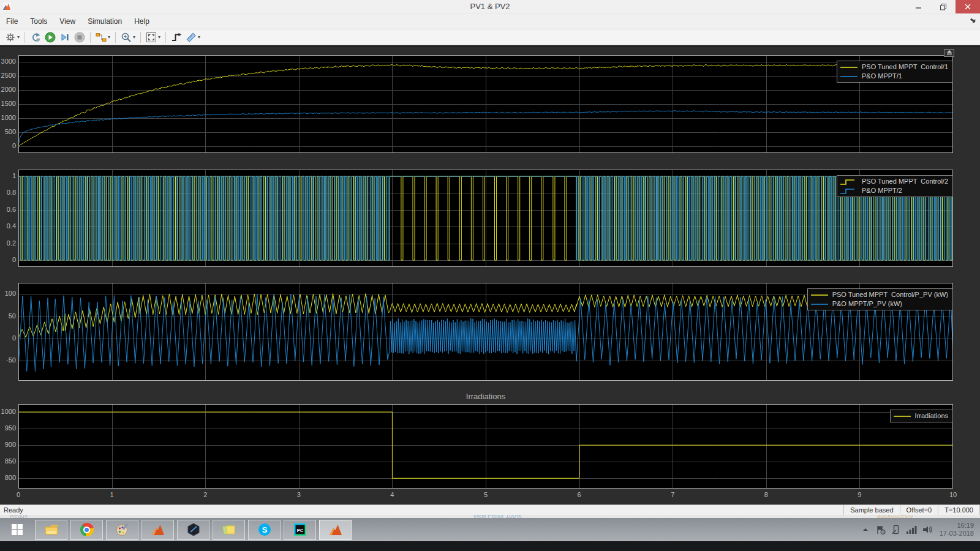  What do you see at coordinates (921, 416) in the screenshot?
I see `legend-entry: Irradiations` at bounding box center [921, 416].